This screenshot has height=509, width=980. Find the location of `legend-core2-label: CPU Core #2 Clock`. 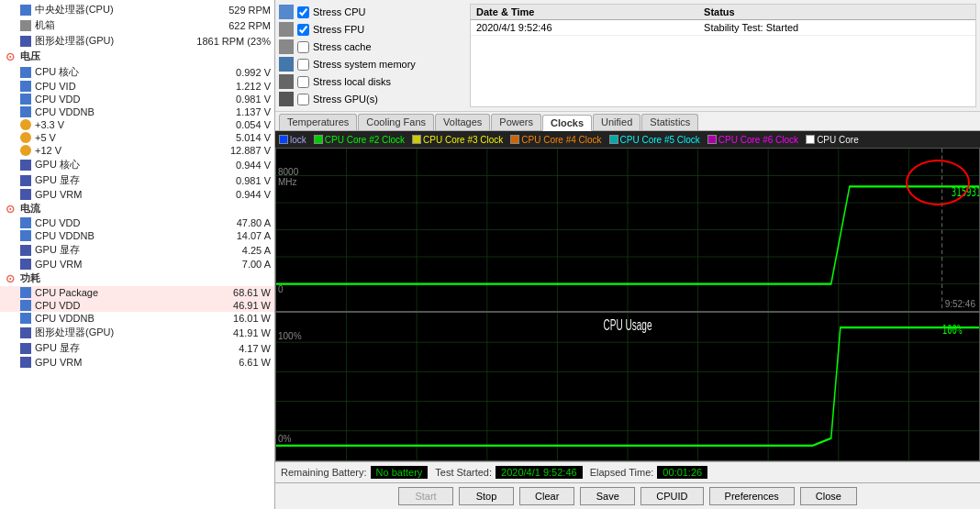

legend-core2-label: CPU Core #2 Clock is located at coordinates (365, 139).